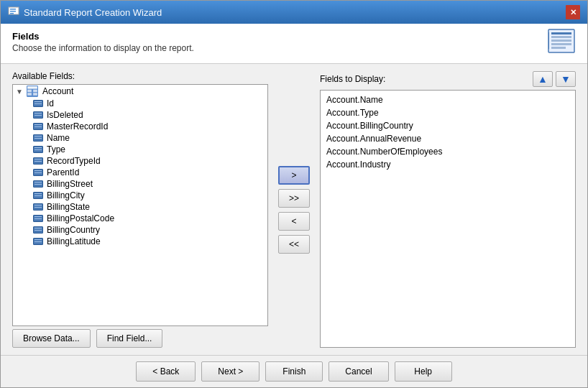 Image resolution: width=588 pixels, height=388 pixels. I want to click on sort-down-button: ▼, so click(566, 79).